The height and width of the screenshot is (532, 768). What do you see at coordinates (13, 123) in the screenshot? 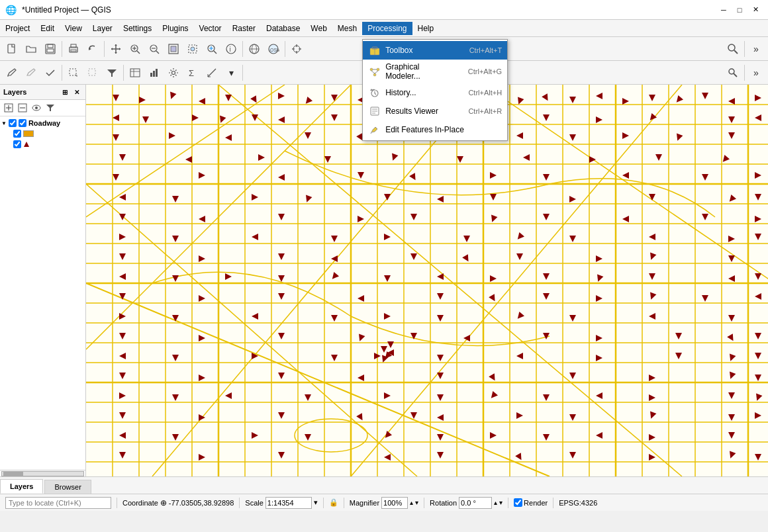
I see `group-checkbox` at bounding box center [13, 123].